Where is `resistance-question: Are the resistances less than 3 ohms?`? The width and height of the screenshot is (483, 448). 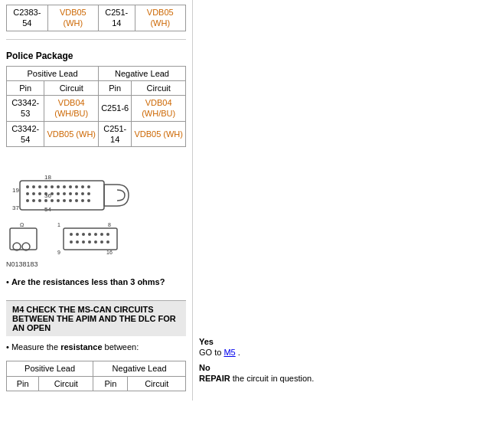 resistance-question: Are the resistances less than 3 ohms? is located at coordinates (96, 282).